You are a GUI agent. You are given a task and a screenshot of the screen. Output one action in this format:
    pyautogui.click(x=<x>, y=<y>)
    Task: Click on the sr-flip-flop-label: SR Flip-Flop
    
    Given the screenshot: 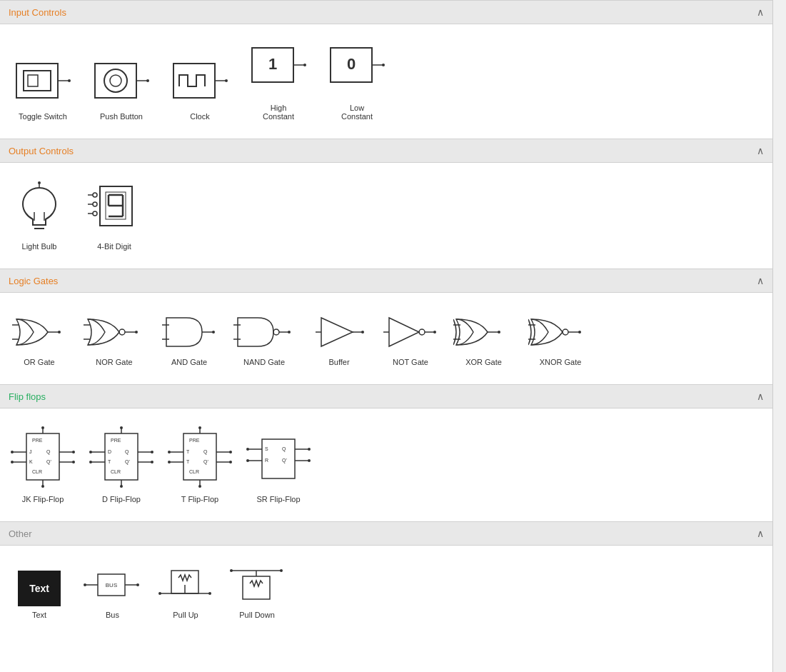 What is the action you would take?
    pyautogui.click(x=278, y=499)
    